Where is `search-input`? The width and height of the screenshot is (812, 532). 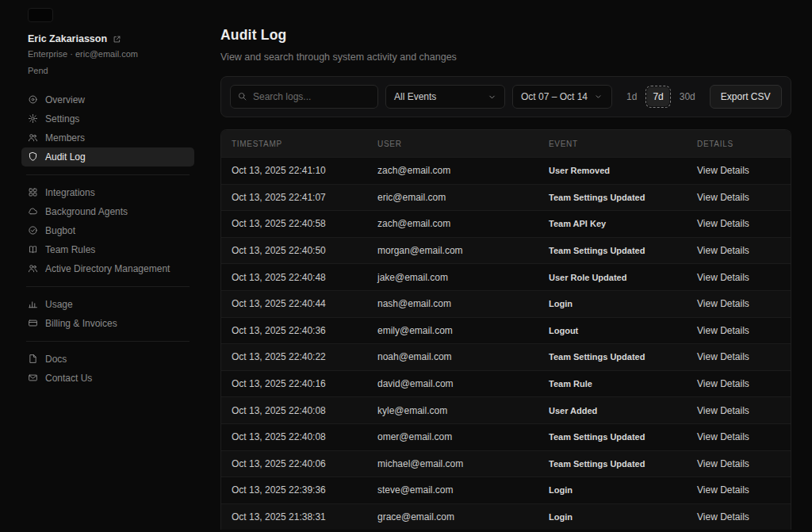
search-input is located at coordinates (304, 97).